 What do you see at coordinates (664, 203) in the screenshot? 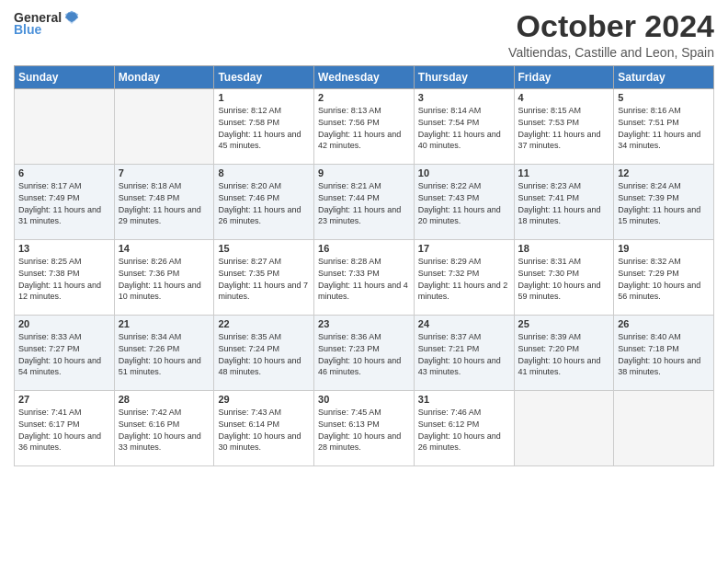
I see `day-info: Sunrise: 8:24 AMSunset: 7:39 PMDaylight:…` at bounding box center [664, 203].